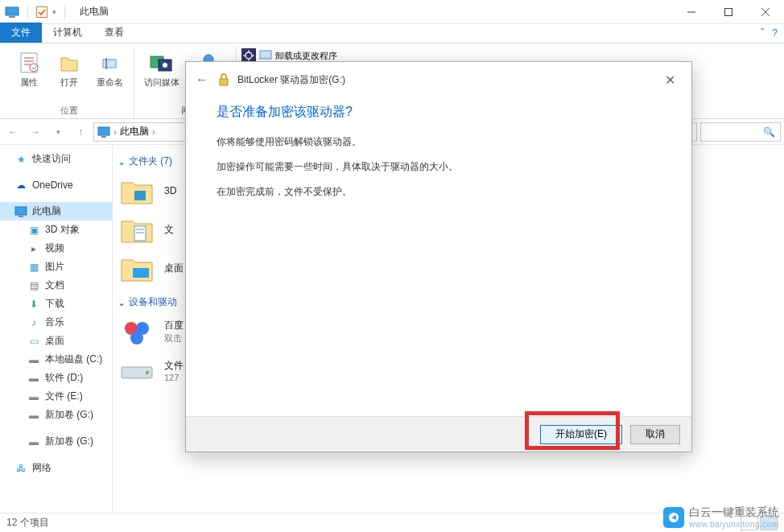 The width and height of the screenshot is (784, 532). I want to click on music-icon: ♪, so click(34, 323).